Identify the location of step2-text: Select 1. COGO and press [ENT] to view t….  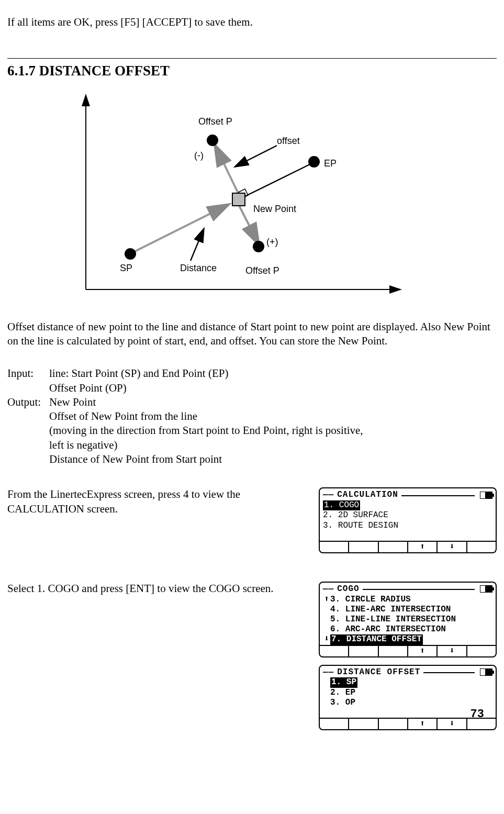
(160, 588).